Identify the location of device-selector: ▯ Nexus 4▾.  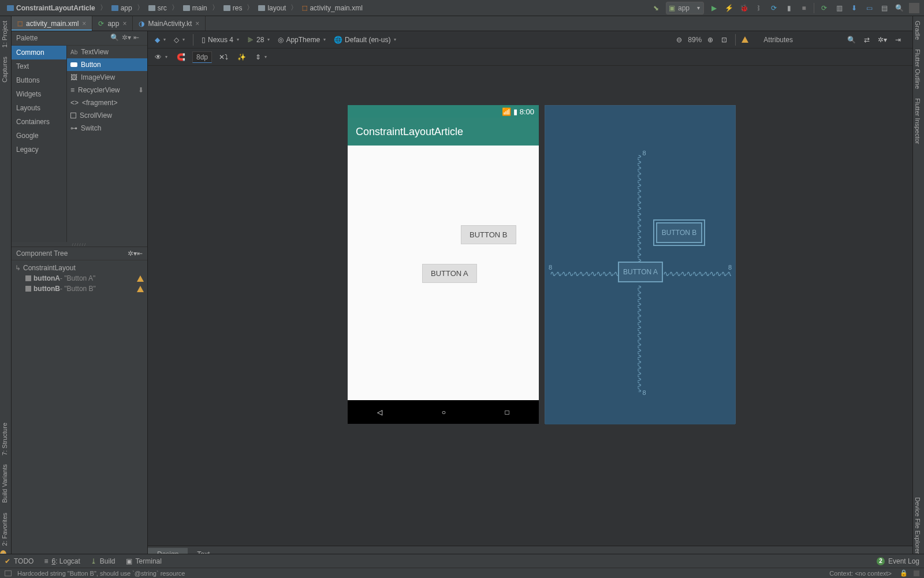
(221, 40).